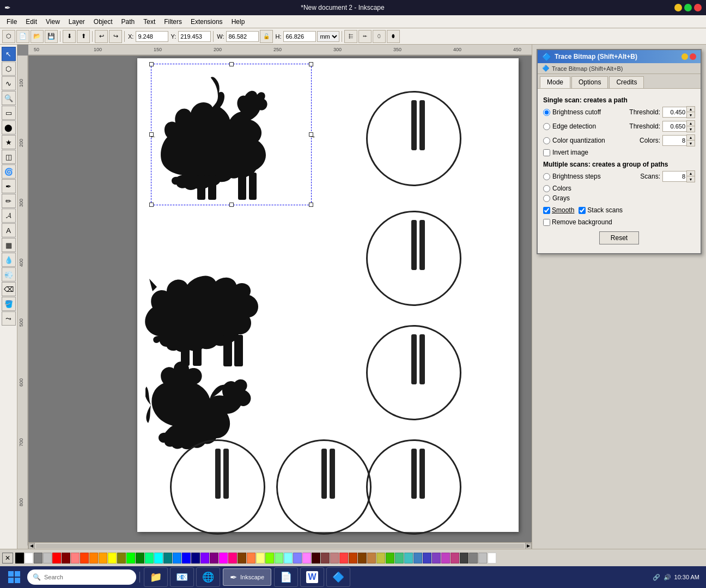 This screenshot has width=706, height=588. Describe the element at coordinates (82, 577) in the screenshot. I see `search-bar: 🔍 Search` at that location.